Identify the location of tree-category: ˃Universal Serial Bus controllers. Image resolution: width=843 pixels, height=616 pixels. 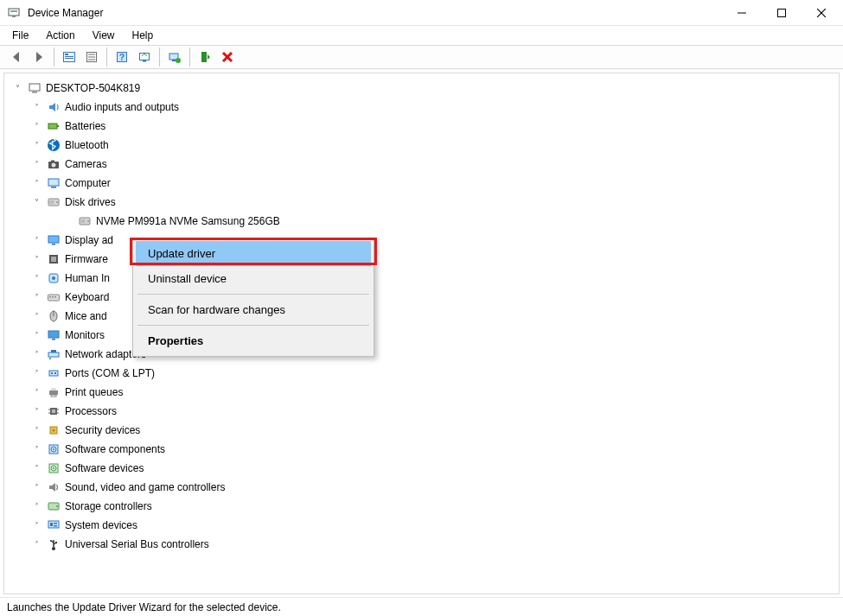
(422, 544).